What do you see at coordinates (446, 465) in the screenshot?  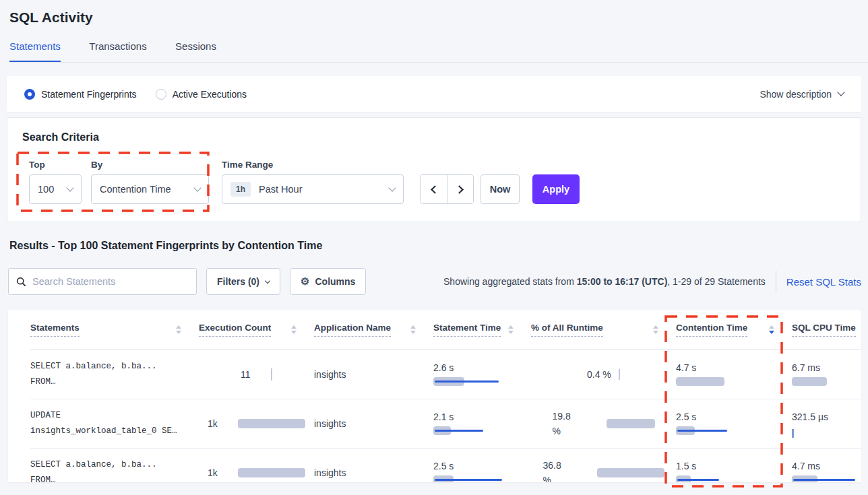 I see `table-row: SELECT a.balance, b.ba... FROM… 1k insig…` at bounding box center [446, 465].